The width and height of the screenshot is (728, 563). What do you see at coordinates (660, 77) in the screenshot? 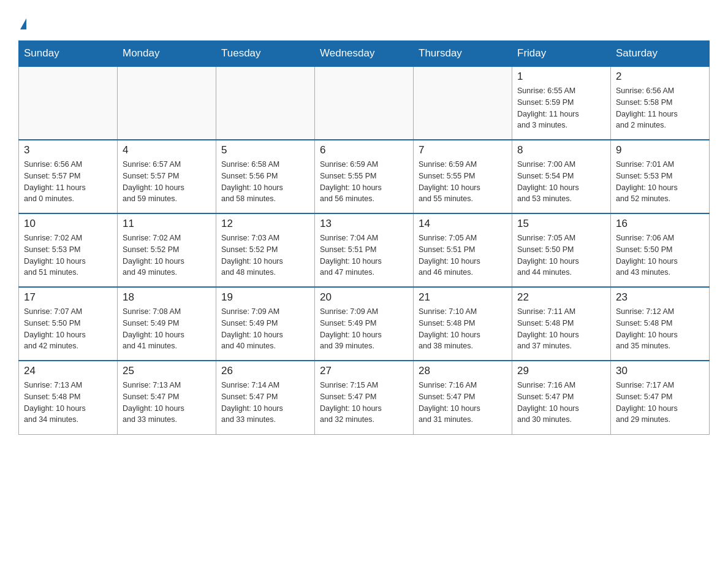
I see `day-number: 2` at bounding box center [660, 77].